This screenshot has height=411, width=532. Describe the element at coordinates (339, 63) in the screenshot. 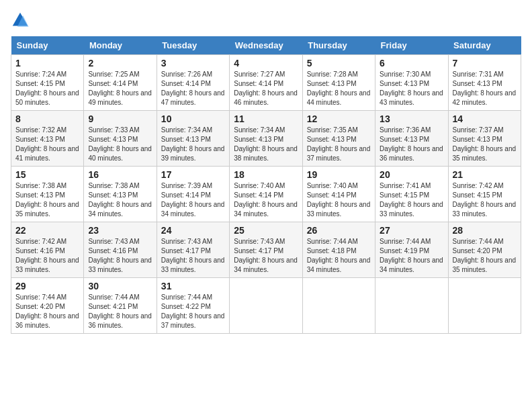

I see `day-number: 5` at that location.